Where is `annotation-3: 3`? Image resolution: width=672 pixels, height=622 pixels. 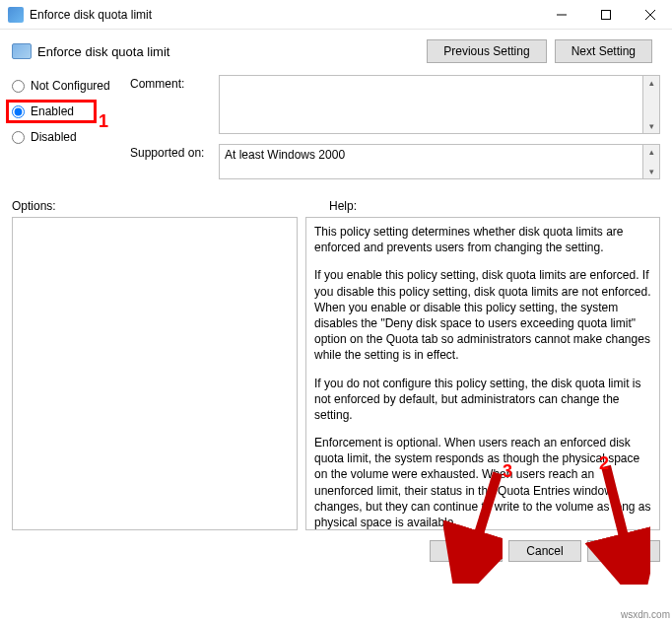 annotation-3: 3 is located at coordinates (507, 471).